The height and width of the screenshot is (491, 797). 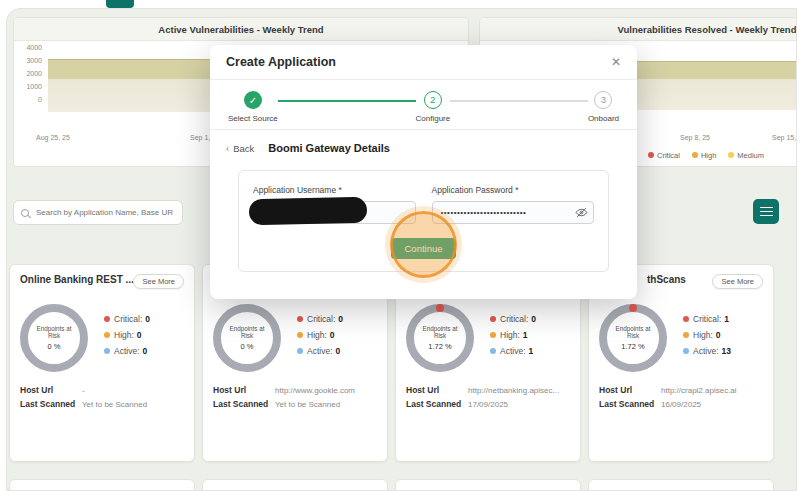 What do you see at coordinates (28, 48) in the screenshot?
I see `y-tick: 4000` at bounding box center [28, 48].